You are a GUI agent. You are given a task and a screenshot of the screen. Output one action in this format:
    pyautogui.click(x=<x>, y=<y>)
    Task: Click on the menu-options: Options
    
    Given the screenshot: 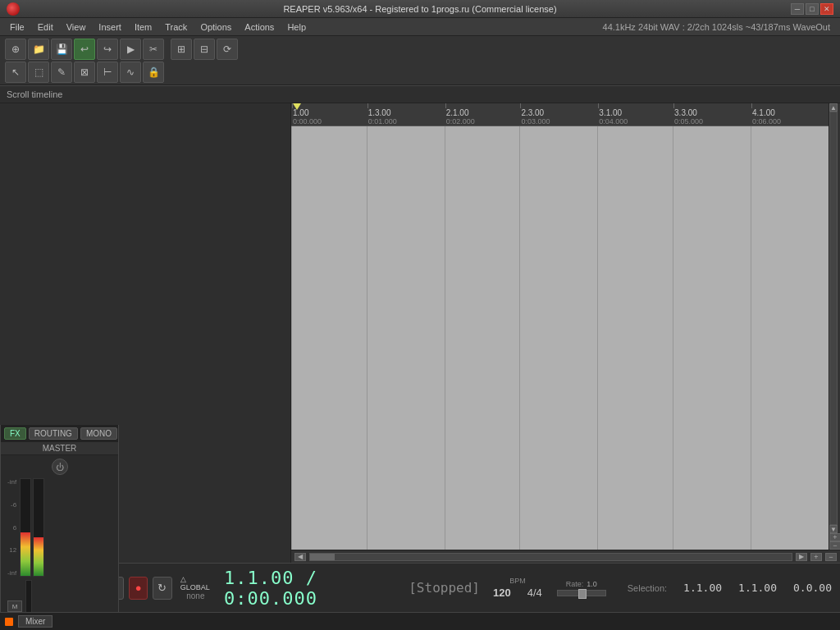 What is the action you would take?
    pyautogui.click(x=216, y=26)
    